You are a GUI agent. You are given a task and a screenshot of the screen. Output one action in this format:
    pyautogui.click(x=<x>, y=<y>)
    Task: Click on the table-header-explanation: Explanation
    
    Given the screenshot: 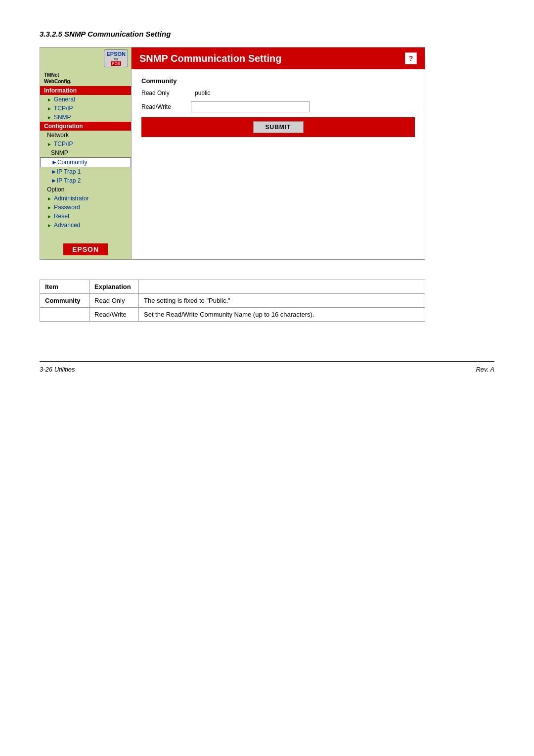 What is the action you would take?
    pyautogui.click(x=114, y=287)
    